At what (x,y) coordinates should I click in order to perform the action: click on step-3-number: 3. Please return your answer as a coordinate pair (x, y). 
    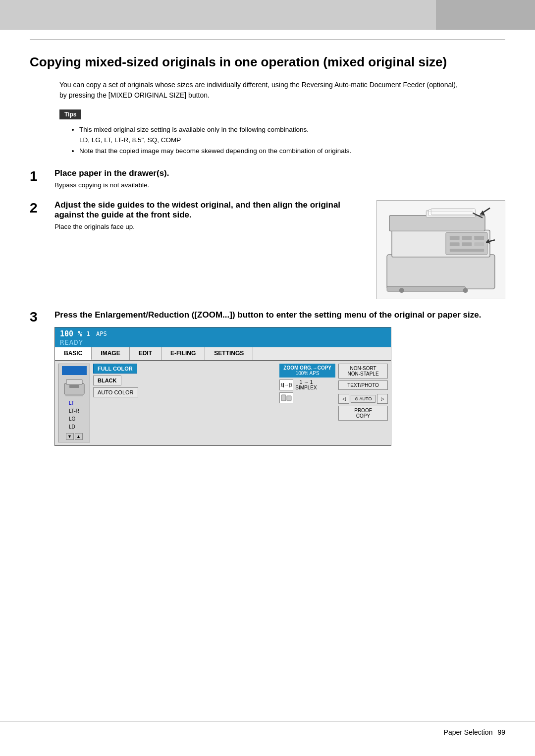
    Looking at the image, I should click on (42, 317).